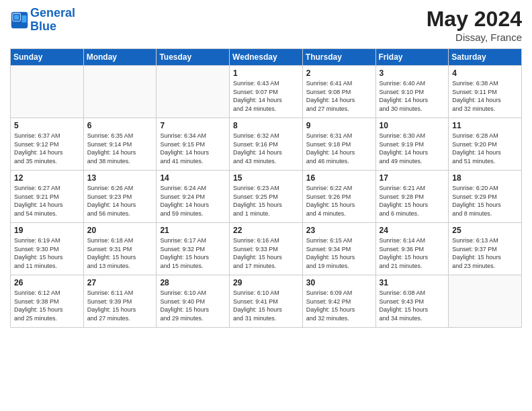  Describe the element at coordinates (266, 197) in the screenshot. I see `calendar-week-row: 12Sunrise: 6:27 AM Sunset: 9:21 PM Dayli…` at that location.